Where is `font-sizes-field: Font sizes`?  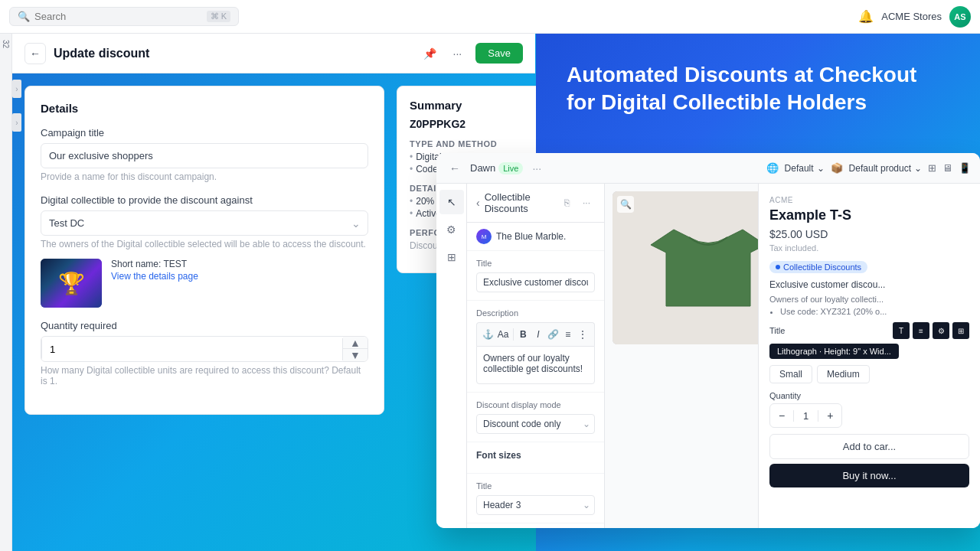
font-sizes-field: Font sizes is located at coordinates (536, 458).